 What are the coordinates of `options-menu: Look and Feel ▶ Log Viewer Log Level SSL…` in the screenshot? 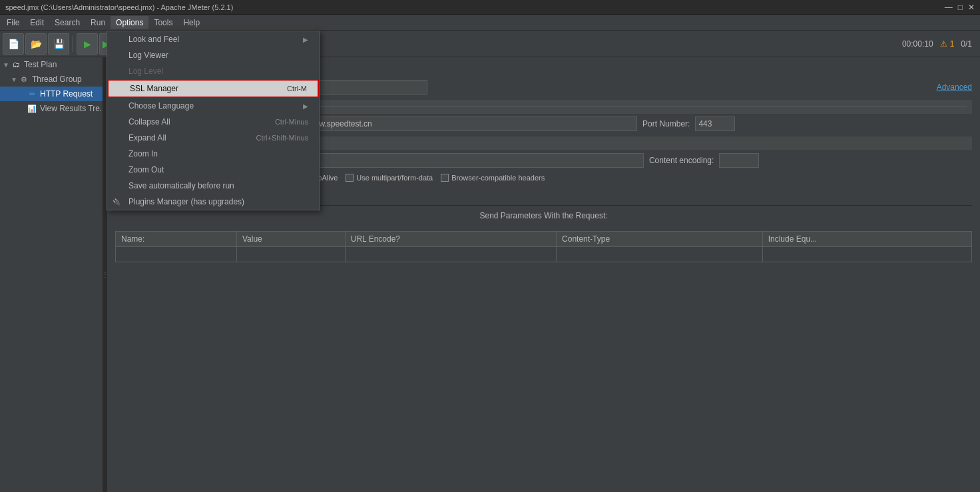 It's located at (213, 121).